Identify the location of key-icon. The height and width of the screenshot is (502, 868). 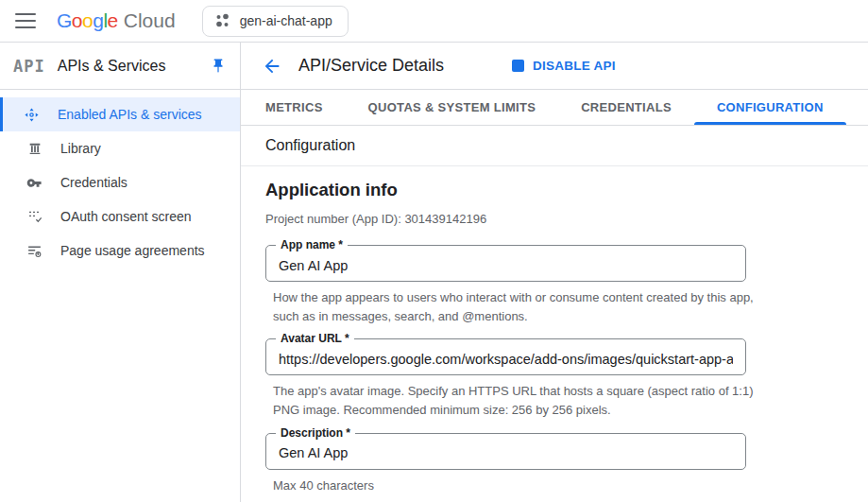
(34, 183).